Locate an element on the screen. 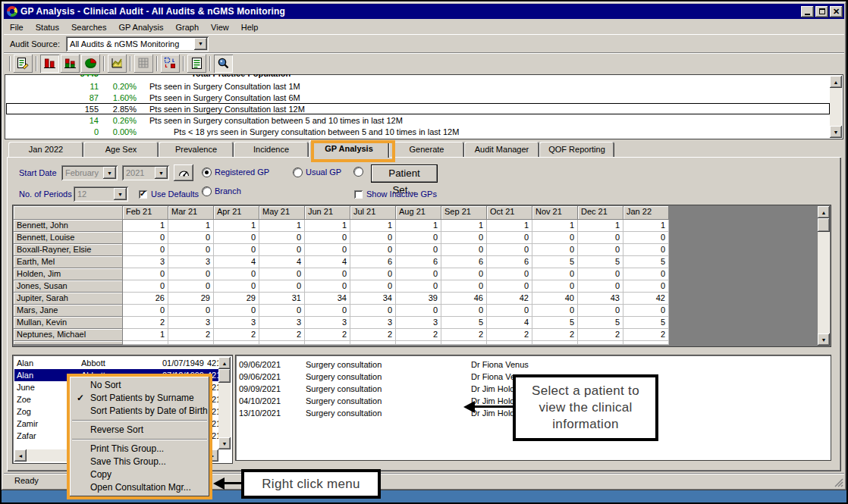  summary-row: 1552.85%Pts seen in Surgery Consultation… is located at coordinates (418, 109).